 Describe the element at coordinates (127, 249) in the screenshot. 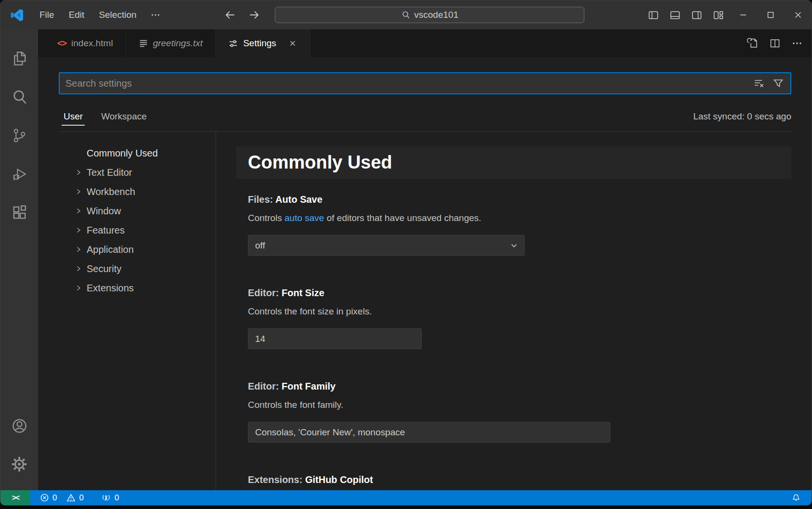

I see `toc-application: Application` at that location.